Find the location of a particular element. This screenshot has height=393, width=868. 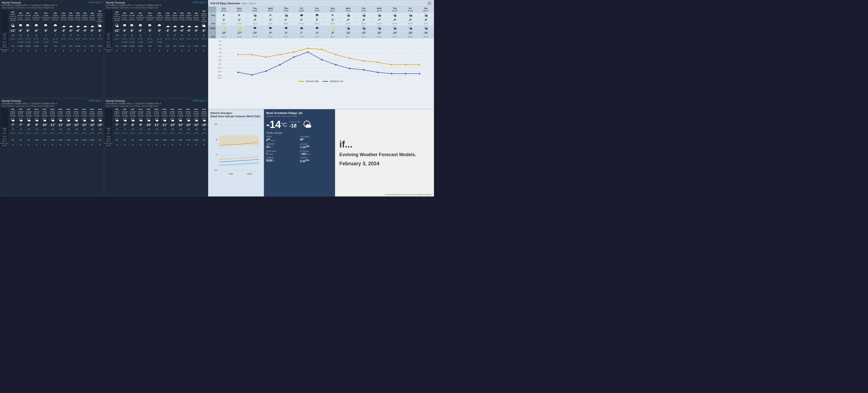

temp-row: -11°-9°-8°-6°-5°-5°-4°-4°-4°-5°-5°-6° is located at coordinates (52, 31).